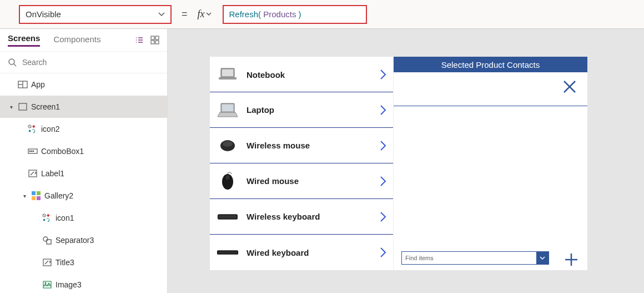 Image resolution: width=644 pixels, height=293 pixels. What do you see at coordinates (139, 40) in the screenshot?
I see `list-toggle-icon` at bounding box center [139, 40].